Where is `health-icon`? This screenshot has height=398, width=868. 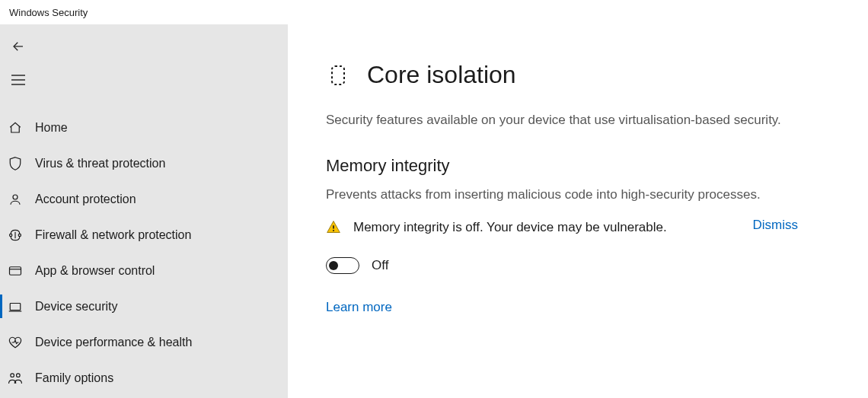
health-icon is located at coordinates (15, 342).